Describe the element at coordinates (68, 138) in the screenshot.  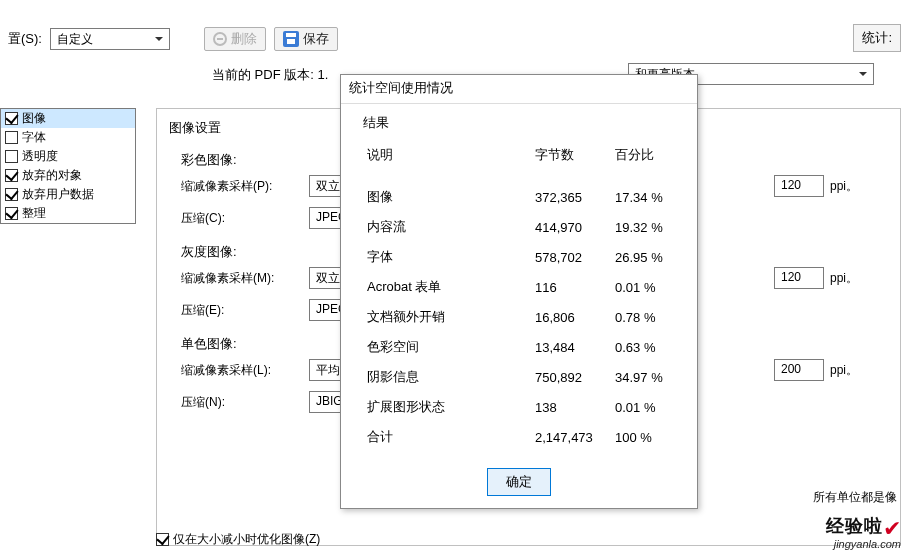
I see `sidebar-item: 字体` at that location.